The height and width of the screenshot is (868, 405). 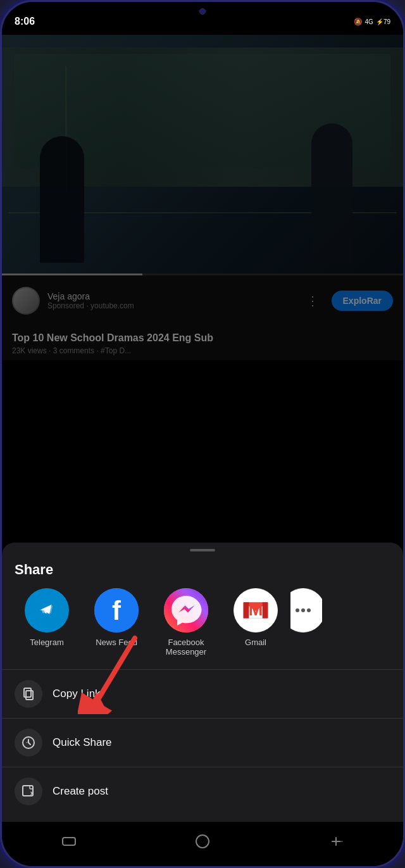 What do you see at coordinates (80, 791) in the screenshot?
I see `create-post-label: Create post` at bounding box center [80, 791].